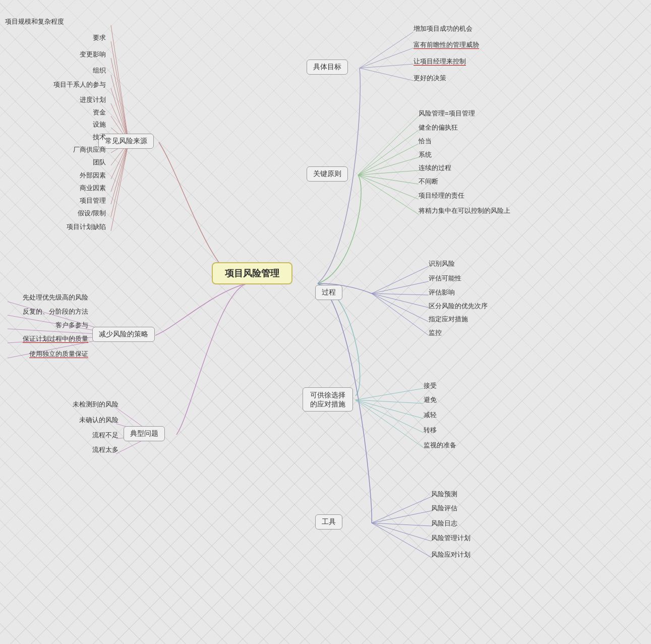  I want to click on leaf-common-risks-10: 厂商供应商, so click(55, 149).